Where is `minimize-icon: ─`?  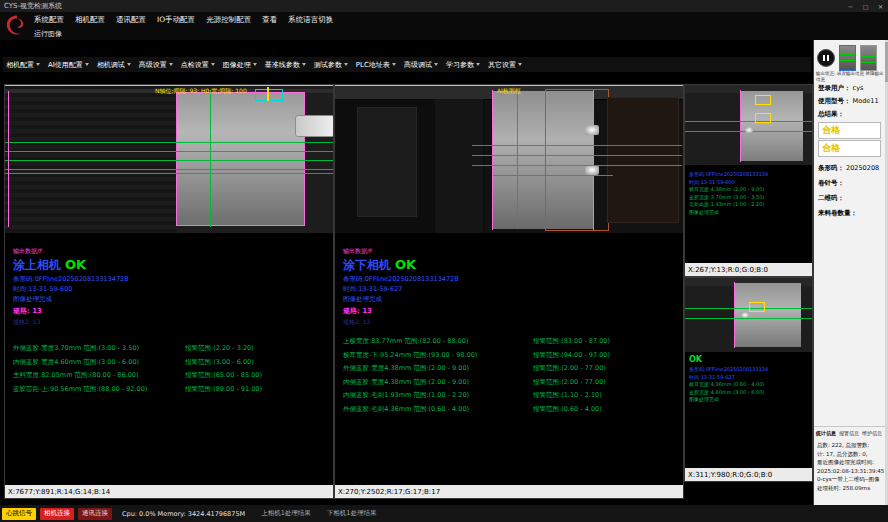
minimize-icon: ─ is located at coordinates (850, 6).